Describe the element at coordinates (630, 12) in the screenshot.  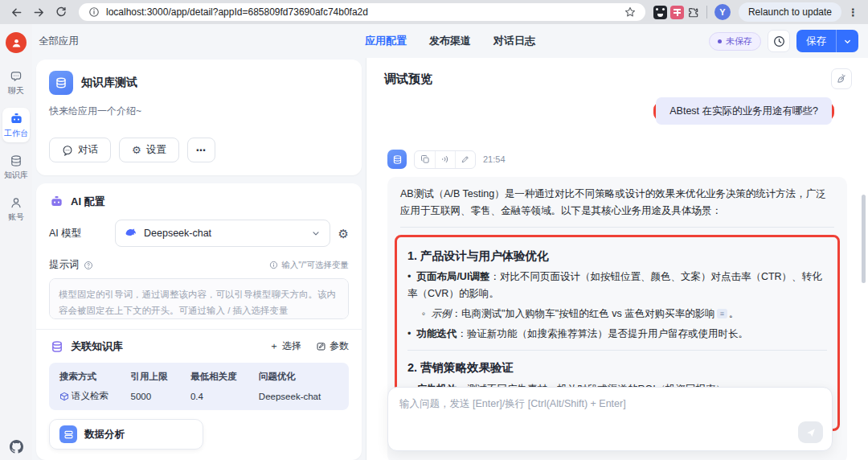
I see `bookmark-star-icon` at that location.